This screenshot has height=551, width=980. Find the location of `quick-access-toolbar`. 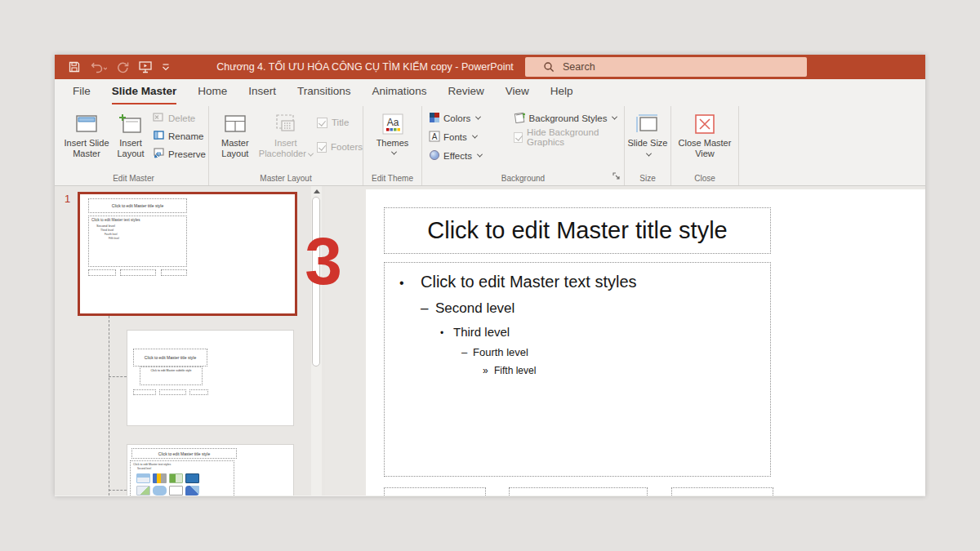

quick-access-toolbar is located at coordinates (119, 67).